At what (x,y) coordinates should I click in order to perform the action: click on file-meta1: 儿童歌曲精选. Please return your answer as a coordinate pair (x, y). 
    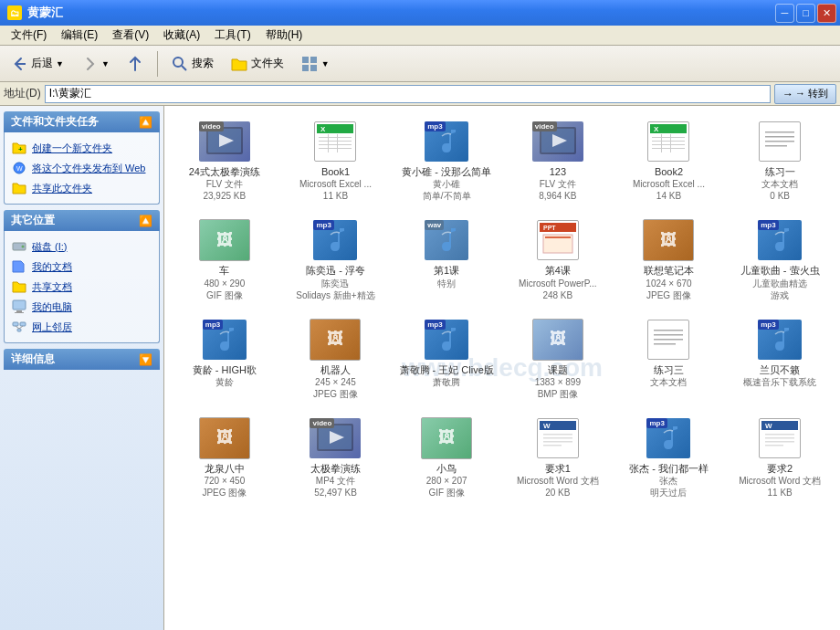
    Looking at the image, I should click on (780, 283).